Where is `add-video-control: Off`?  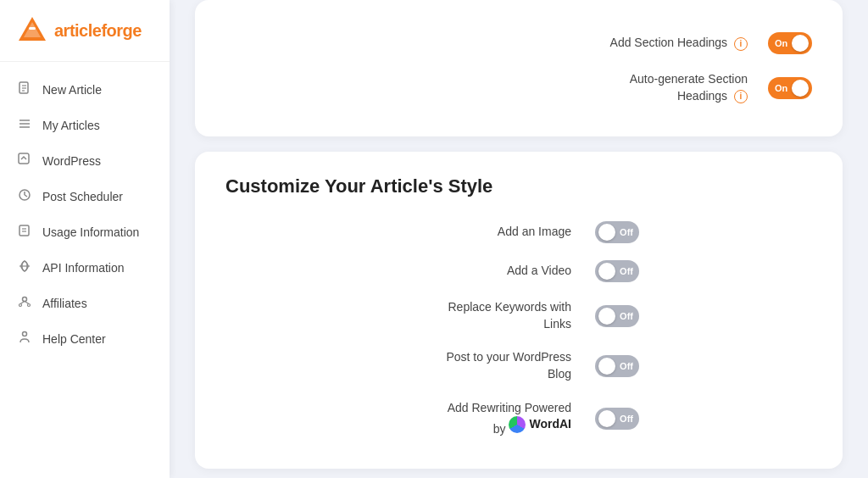
add-video-control: Off is located at coordinates (629, 271).